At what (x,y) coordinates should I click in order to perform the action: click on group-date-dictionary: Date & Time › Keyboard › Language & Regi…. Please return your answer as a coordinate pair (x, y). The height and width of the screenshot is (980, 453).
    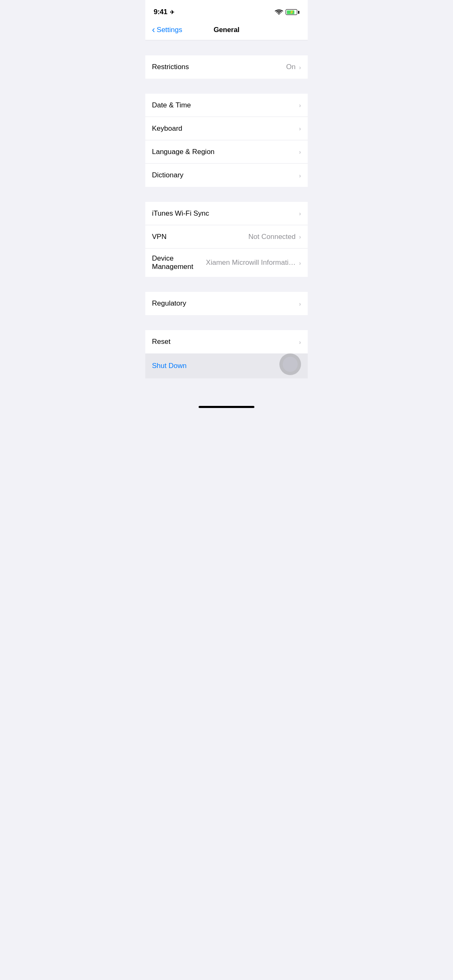
    Looking at the image, I should click on (226, 140).